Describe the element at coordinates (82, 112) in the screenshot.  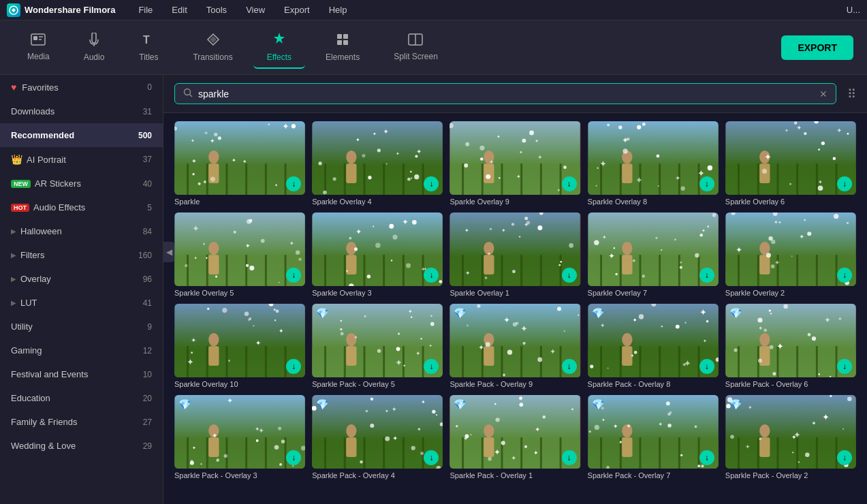
I see `sidebar-item-downloads: Downloads 31` at that location.